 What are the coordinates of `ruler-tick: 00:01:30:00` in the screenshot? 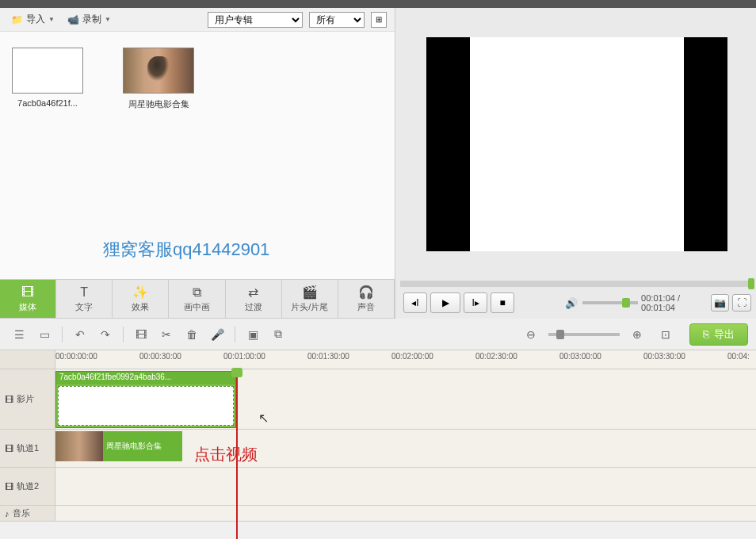 It's located at (328, 357).